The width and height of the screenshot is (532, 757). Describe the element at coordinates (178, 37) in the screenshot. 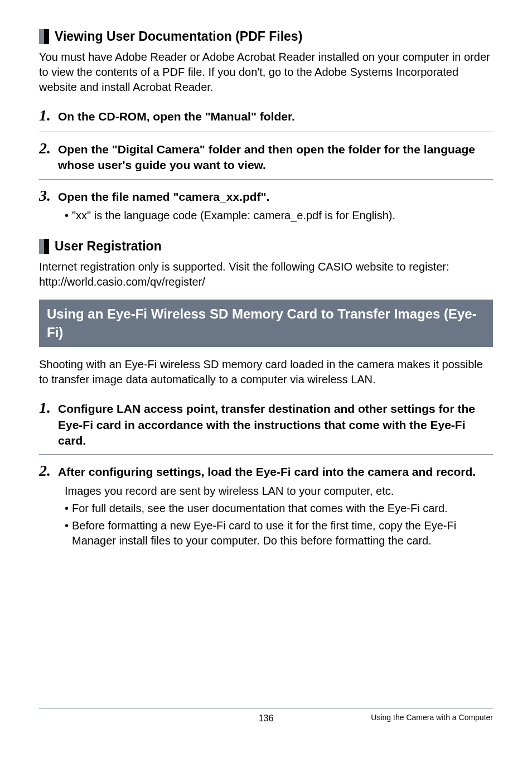

I see `heading-title: Viewing User Documentation (PDF Files)` at that location.